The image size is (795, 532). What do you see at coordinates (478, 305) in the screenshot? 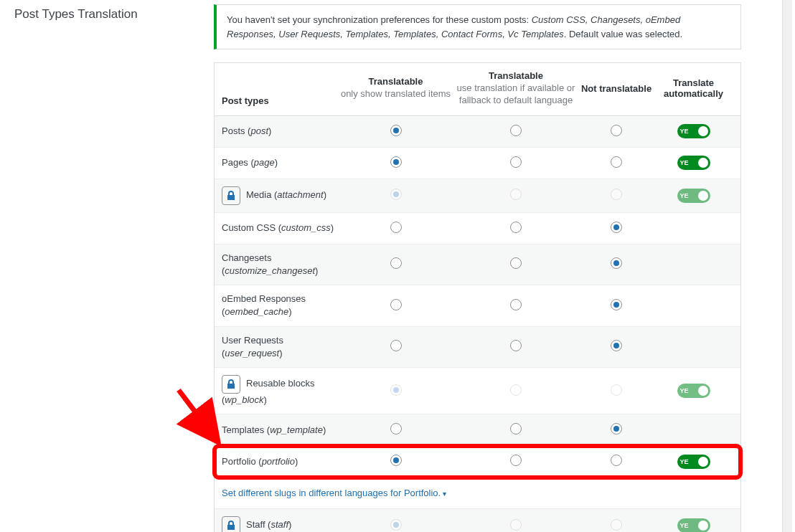
I see `table-row: oEmbed Responses (oembed_cache)` at bounding box center [478, 305].